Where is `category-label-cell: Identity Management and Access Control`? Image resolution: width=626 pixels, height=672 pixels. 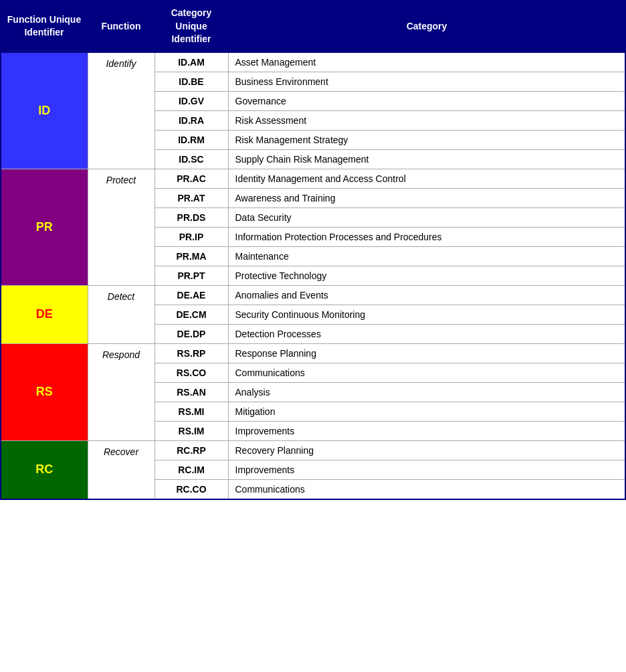 category-label-cell: Identity Management and Access Control is located at coordinates (427, 178).